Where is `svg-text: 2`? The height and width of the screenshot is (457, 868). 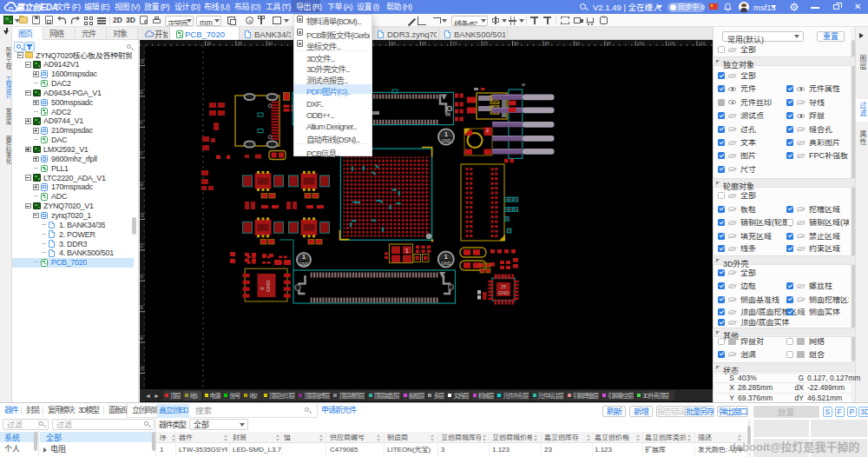 svg-text: 2 is located at coordinates (488, 130).